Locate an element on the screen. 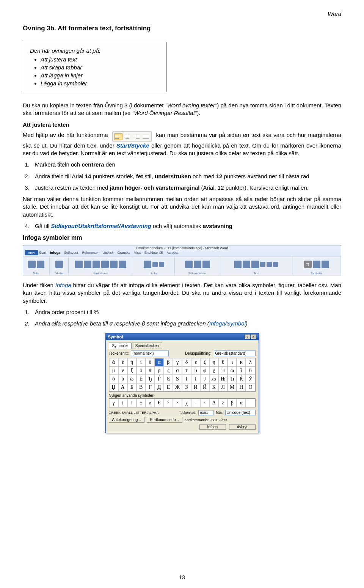 The width and height of the screenshot is (364, 588). autocorrect-button: Autokorrigering... is located at coordinates (127, 420).